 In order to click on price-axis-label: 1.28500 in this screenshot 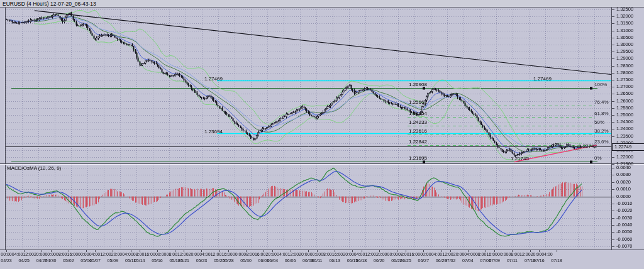, I will do `click(625, 66)`.